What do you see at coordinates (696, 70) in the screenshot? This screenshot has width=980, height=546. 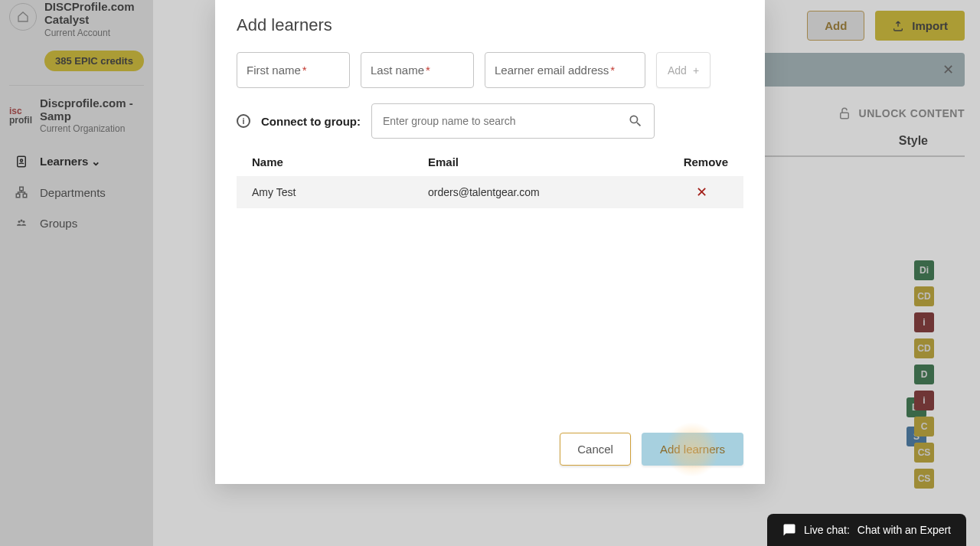 I see `plus-icon: +` at bounding box center [696, 70].